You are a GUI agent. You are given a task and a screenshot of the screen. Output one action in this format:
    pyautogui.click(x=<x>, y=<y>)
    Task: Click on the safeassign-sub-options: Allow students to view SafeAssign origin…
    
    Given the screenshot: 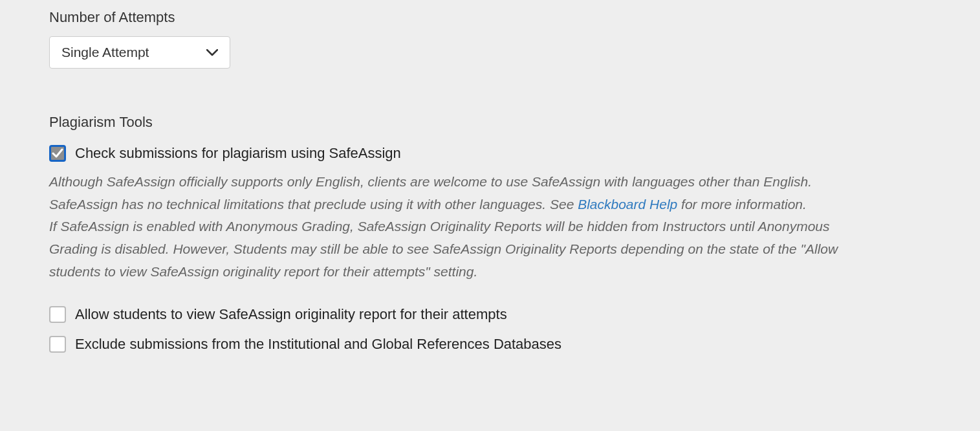 What is the action you would take?
    pyautogui.click(x=444, y=329)
    